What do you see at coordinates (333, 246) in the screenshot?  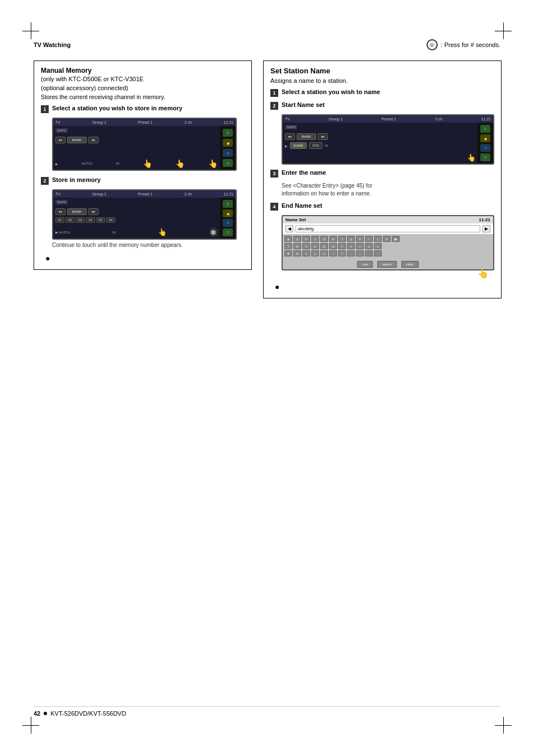 I see `ns-key-q: q` at bounding box center [333, 246].